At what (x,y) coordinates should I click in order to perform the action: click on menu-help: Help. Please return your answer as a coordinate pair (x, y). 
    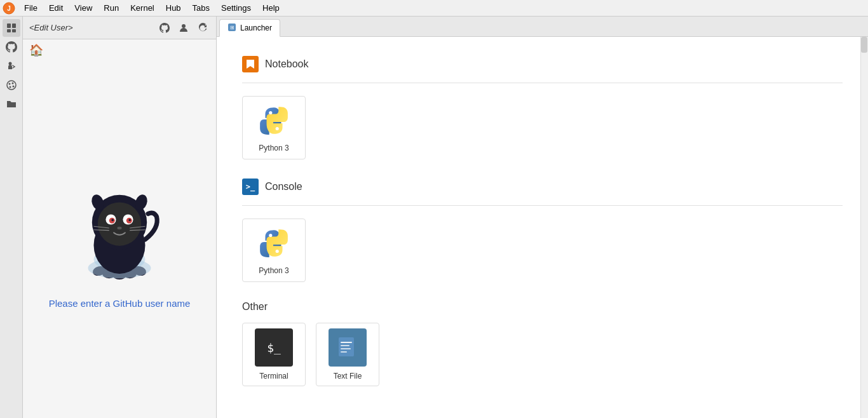
    Looking at the image, I should click on (271, 8).